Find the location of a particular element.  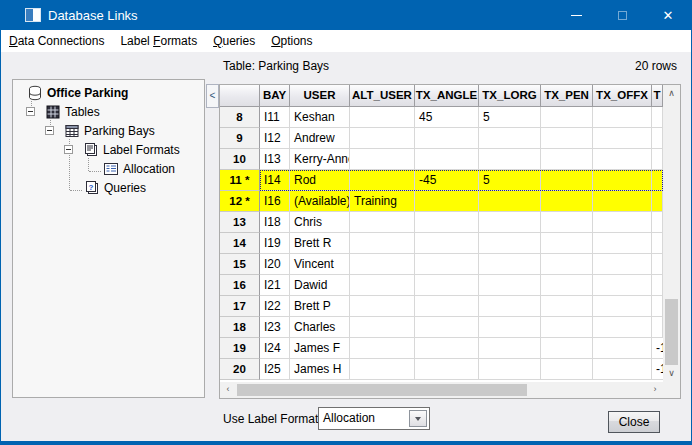

close-window-button: ✕ is located at coordinates (668, 15).